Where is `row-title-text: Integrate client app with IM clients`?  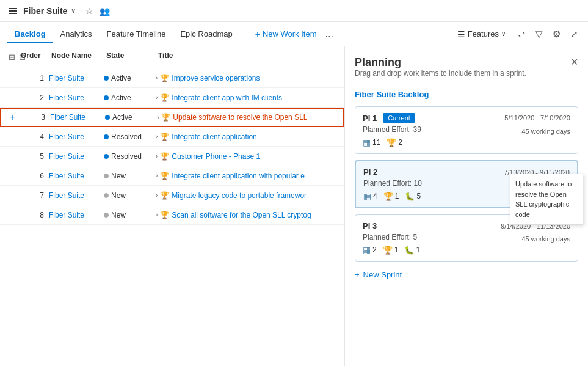 row-title-text: Integrate client app with IM clients is located at coordinates (227, 98).